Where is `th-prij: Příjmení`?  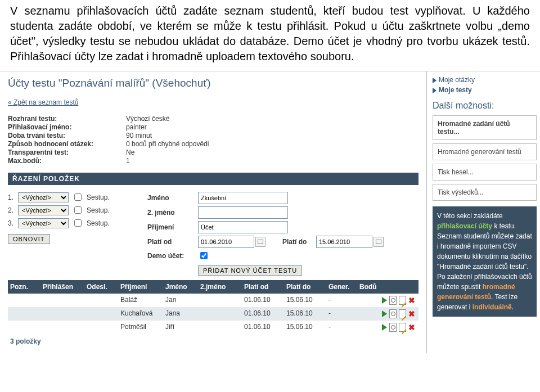
th-prij: Příjmení is located at coordinates (143, 287).